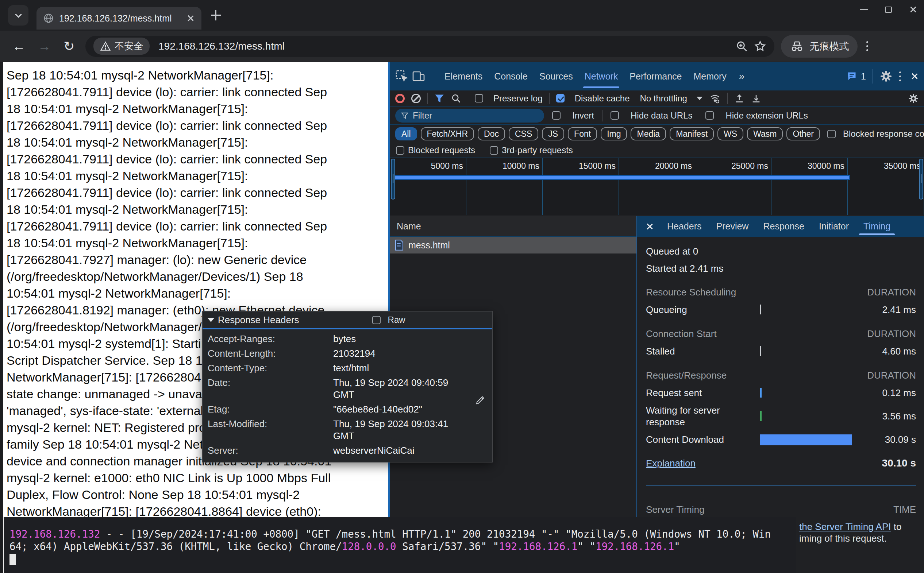 This screenshot has width=924, height=573. Describe the element at coordinates (216, 15) in the screenshot. I see `new-tab-button` at that location.